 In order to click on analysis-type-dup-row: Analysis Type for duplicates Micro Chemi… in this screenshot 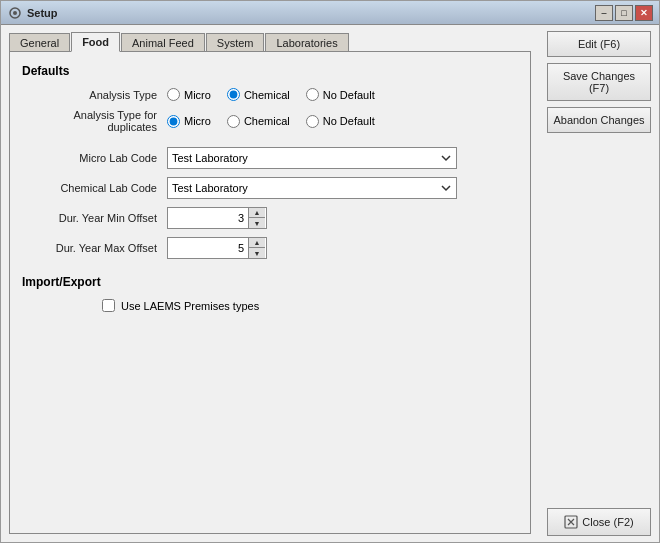, I will do `click(270, 121)`.